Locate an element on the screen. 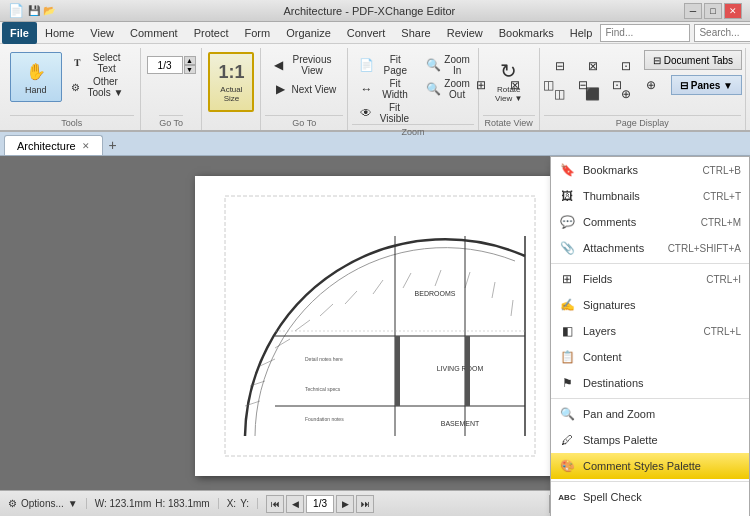 This screenshot has width=750, height=516. menu-help: Help is located at coordinates (582, 33).